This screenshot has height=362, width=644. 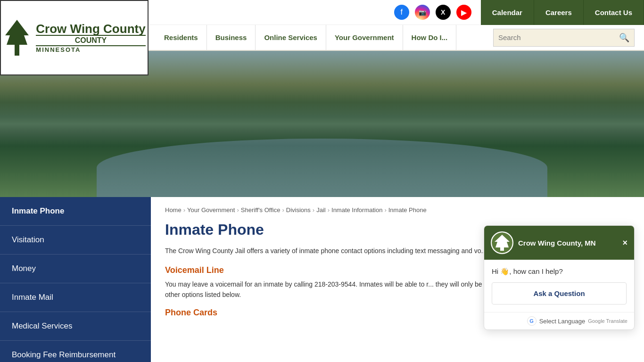 I want to click on nav-item-online-services: Online Services, so click(x=291, y=38).